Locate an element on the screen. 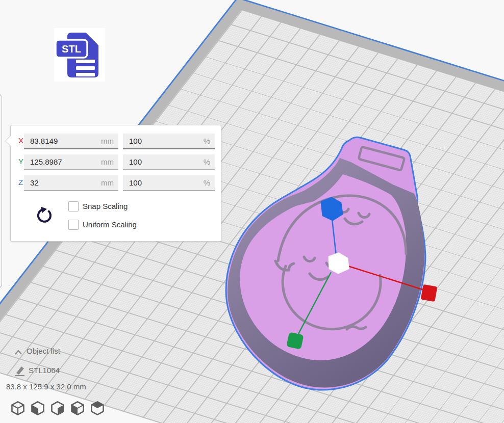 This screenshot has width=504, height=423. model-dimensions-label: 83.8 x 125.9 x 32.0 mm is located at coordinates (46, 386).